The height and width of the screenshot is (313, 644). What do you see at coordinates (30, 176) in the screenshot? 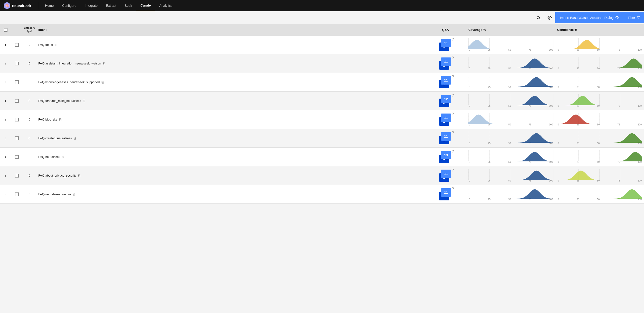
I see `row-count-8: 0` at bounding box center [30, 176].